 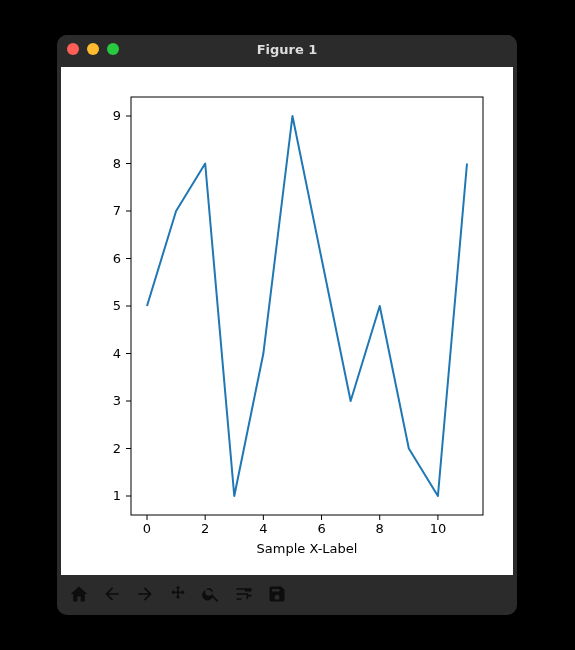 I want to click on svg-text: Sample X-Label, so click(x=308, y=548).